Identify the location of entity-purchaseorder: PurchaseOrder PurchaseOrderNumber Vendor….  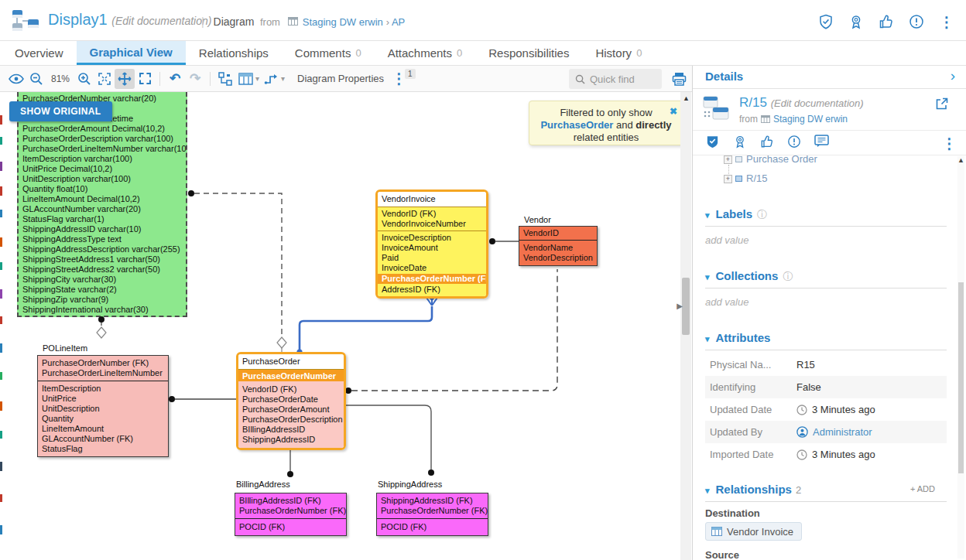
(291, 401).